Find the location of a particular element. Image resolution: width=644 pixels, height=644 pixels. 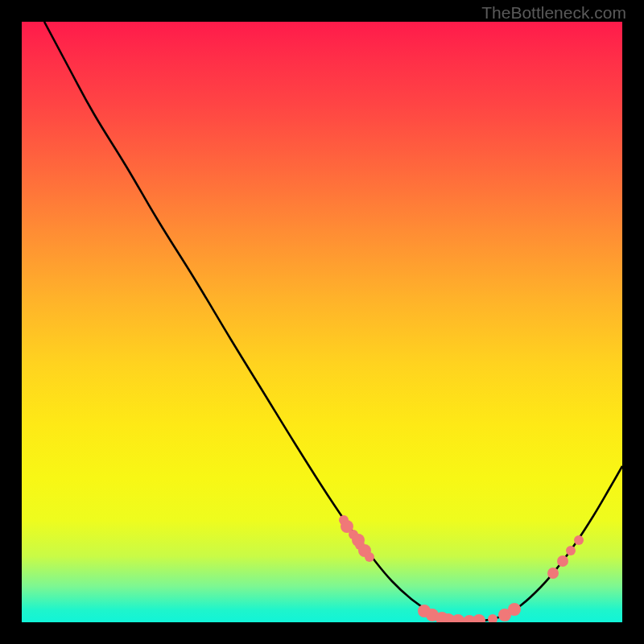

watermark-text: TheBottleneck.com is located at coordinates (554, 13).